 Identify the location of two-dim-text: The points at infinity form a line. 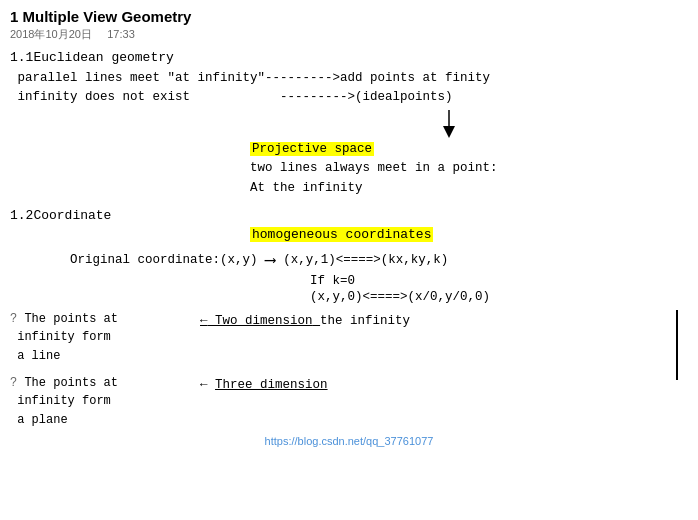
(64, 338).